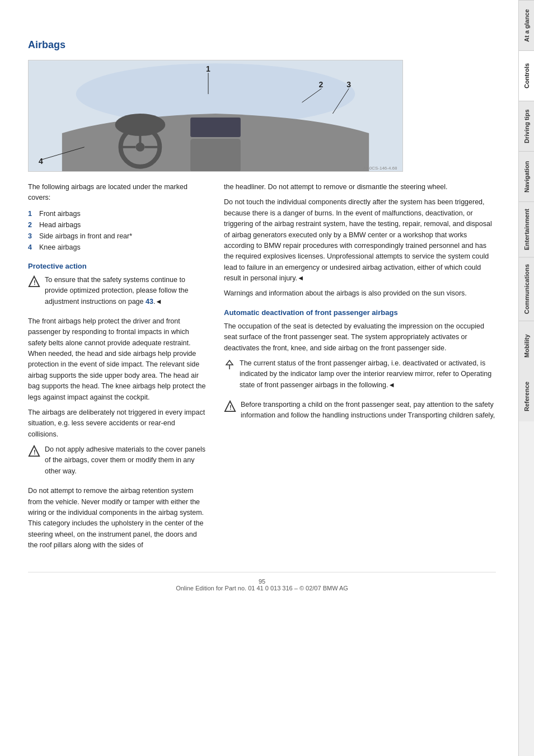 Image resolution: width=534 pixels, height=756 pixels. I want to click on list-item: 3 Side airbags in front and rear*, so click(118, 236).